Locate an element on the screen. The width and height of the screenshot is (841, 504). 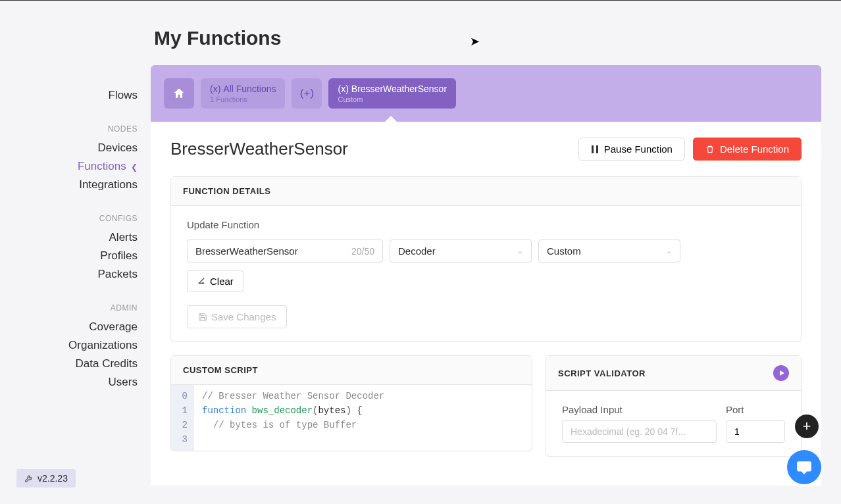
chat-widget-button is located at coordinates (804, 467).